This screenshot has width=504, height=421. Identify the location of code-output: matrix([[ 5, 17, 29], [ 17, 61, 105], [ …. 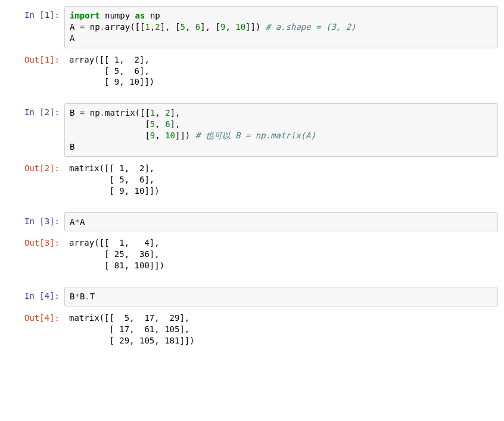
(281, 329).